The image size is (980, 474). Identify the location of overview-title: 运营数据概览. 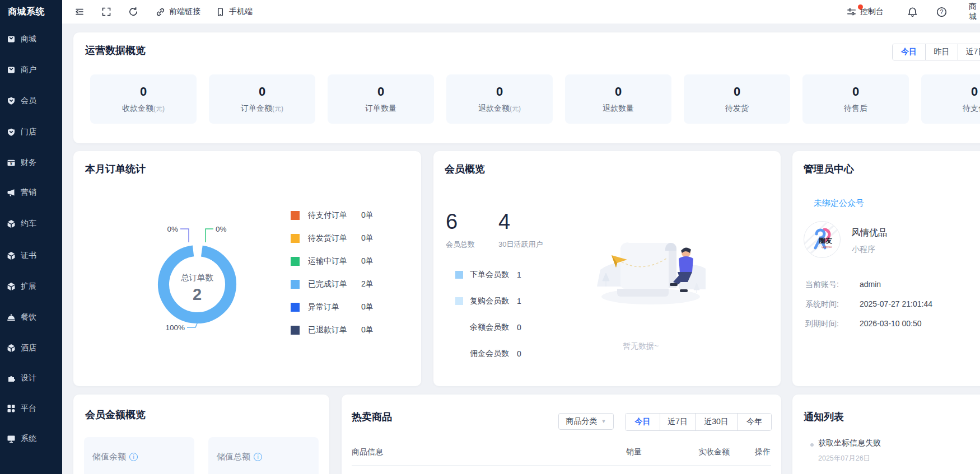
(115, 50).